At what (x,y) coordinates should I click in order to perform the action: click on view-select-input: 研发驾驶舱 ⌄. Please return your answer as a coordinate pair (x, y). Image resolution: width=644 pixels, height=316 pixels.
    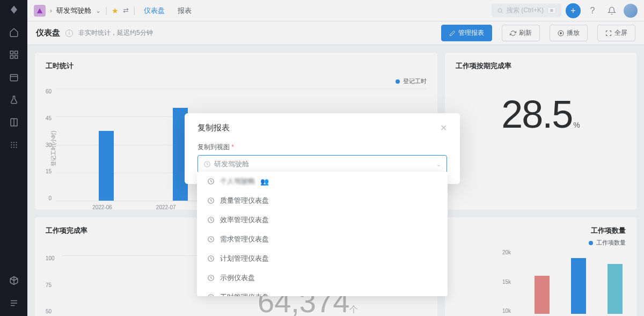
    Looking at the image, I should click on (322, 164).